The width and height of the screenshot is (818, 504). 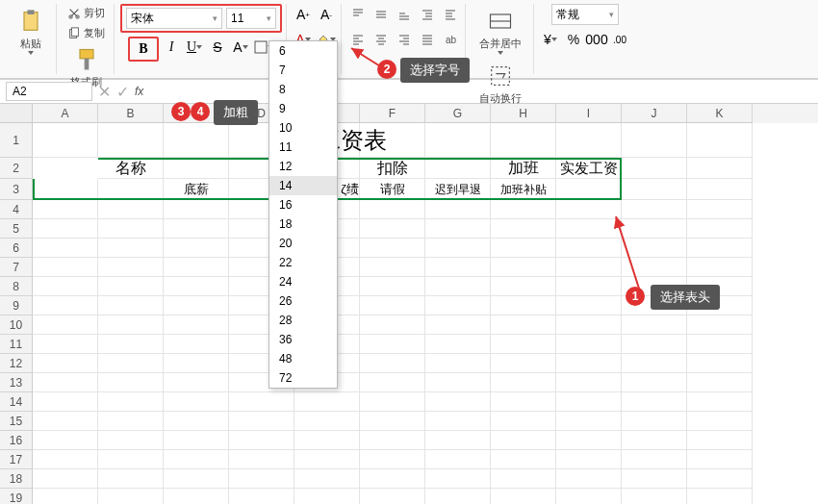 What do you see at coordinates (524, 113) in the screenshot?
I see `col-header: H` at bounding box center [524, 113].